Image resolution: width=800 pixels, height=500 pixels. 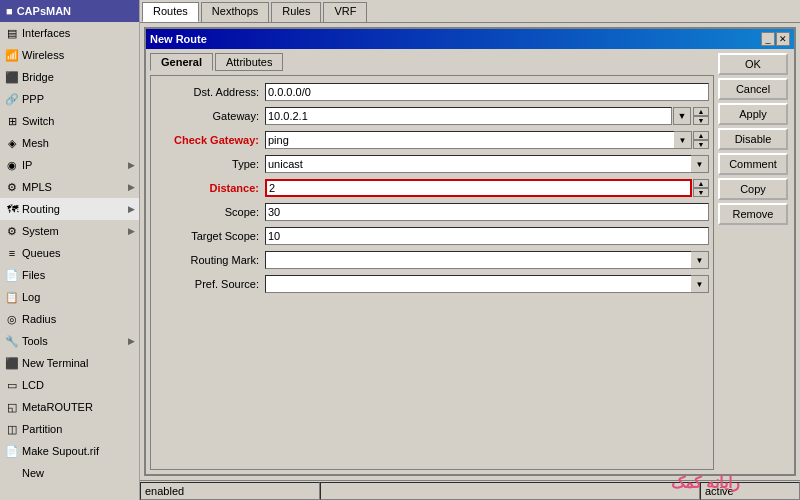 I want to click on sidebar-item-partition: ◫ Partition, so click(x=70, y=429).